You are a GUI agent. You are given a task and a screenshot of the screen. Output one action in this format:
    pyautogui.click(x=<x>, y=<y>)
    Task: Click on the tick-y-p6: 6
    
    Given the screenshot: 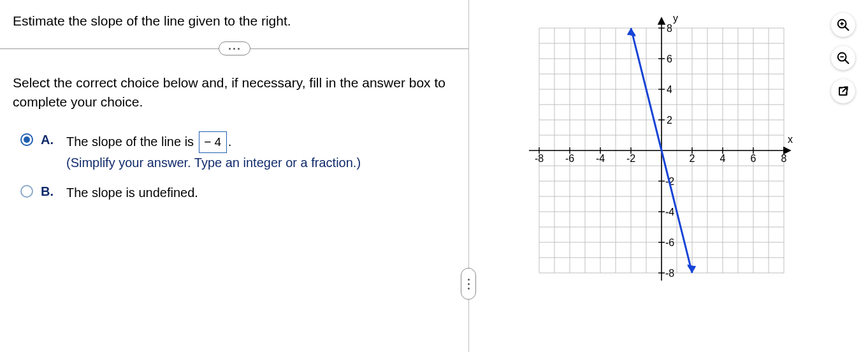 What is the action you would take?
    pyautogui.click(x=669, y=59)
    